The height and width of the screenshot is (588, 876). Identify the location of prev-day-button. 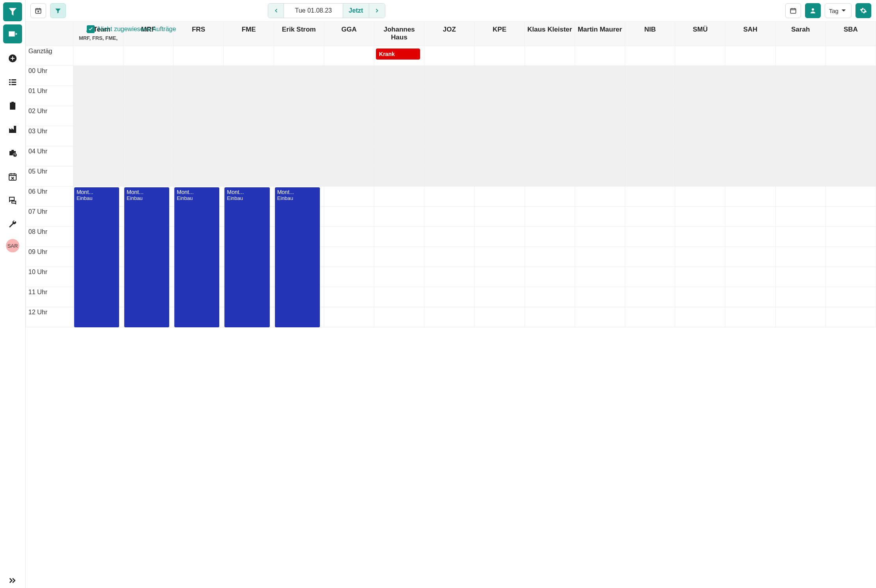
(276, 11).